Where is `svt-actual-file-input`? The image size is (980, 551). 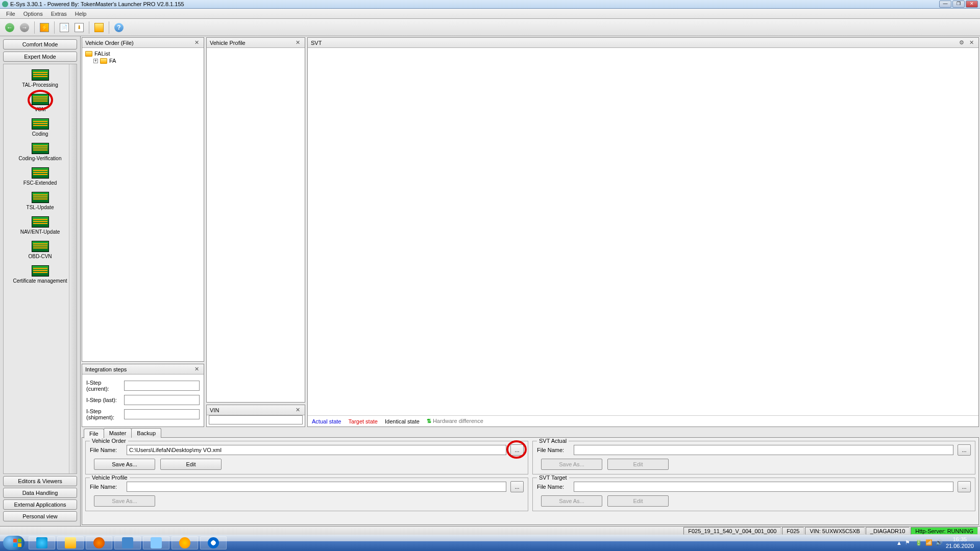
svt-actual-file-input is located at coordinates (764, 450).